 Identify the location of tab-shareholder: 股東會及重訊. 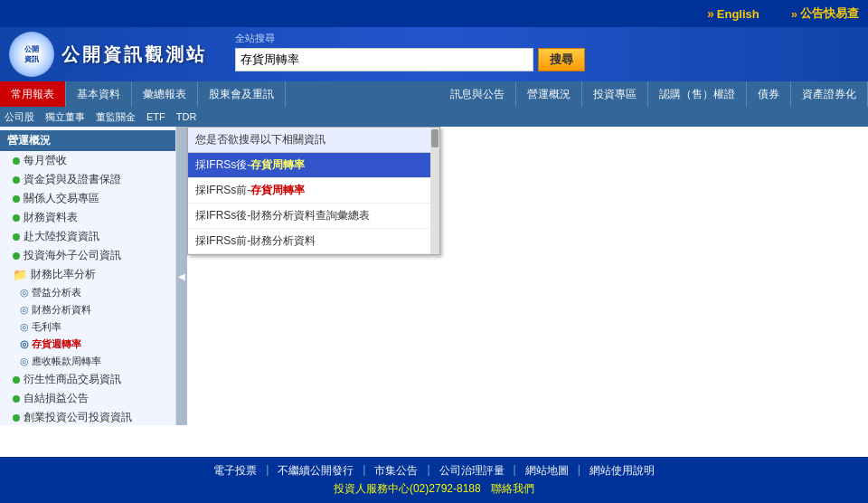
(242, 94).